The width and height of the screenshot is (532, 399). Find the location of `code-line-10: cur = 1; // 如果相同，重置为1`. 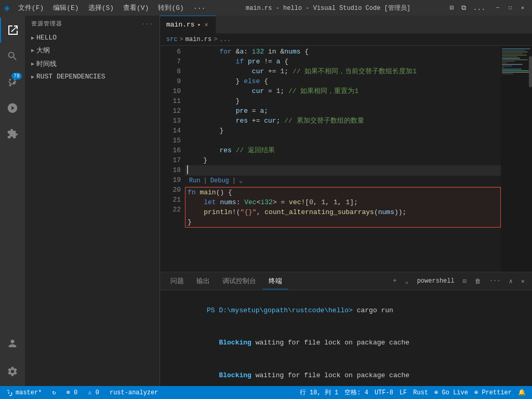

code-line-10: cur = 1; // 如果相同，重置为1 is located at coordinates (343, 91).